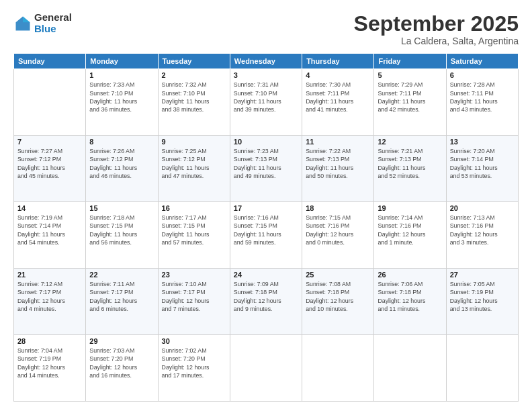  What do you see at coordinates (50, 368) in the screenshot?
I see `calendar-cell: 28Sunrise: 7:04 AM Sunset: 7:19 PM Dayli…` at bounding box center [50, 368].